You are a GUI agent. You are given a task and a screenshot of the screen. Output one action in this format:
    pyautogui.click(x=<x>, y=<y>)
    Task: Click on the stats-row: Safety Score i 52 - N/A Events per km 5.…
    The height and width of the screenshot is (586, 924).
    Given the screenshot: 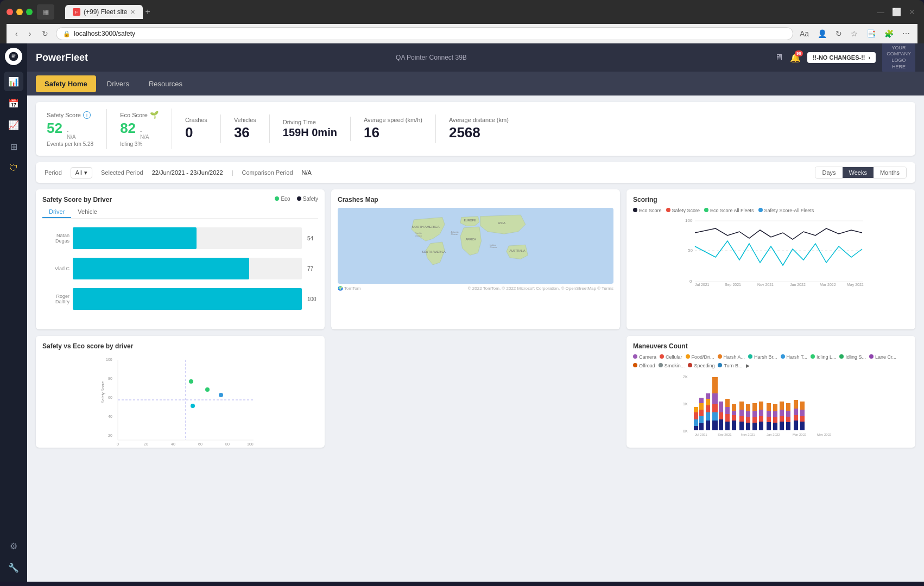 What is the action you would take?
    pyautogui.click(x=476, y=129)
    